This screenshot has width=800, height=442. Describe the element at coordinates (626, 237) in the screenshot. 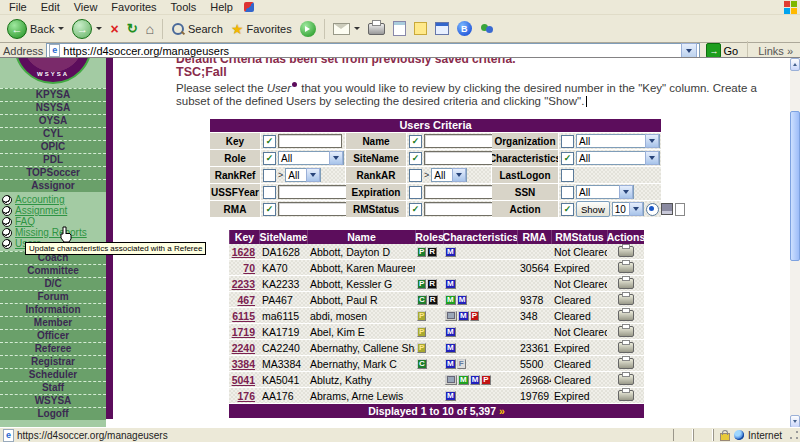

I see `column-header-actions: Actions` at that location.